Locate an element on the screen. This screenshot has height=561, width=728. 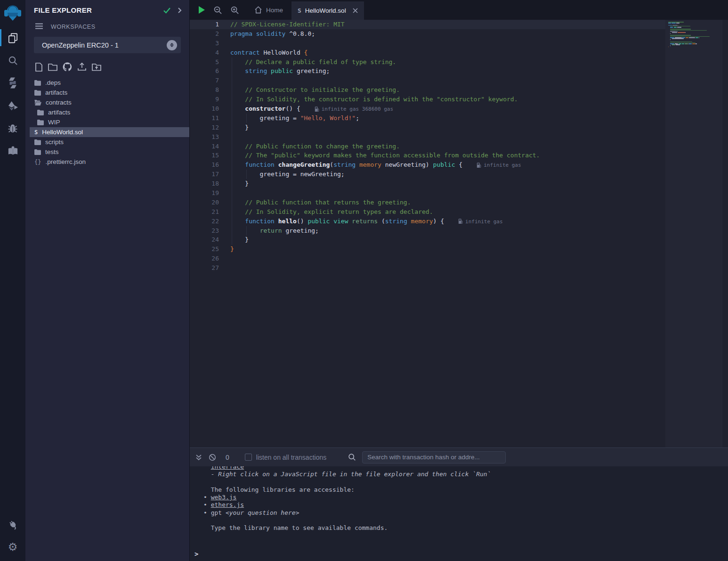
create-new-file-icon is located at coordinates (39, 67).